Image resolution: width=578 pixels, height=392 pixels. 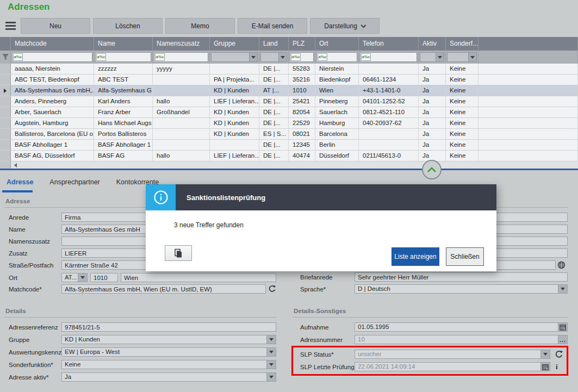 I want to click on menu-icon, so click(x=11, y=26).